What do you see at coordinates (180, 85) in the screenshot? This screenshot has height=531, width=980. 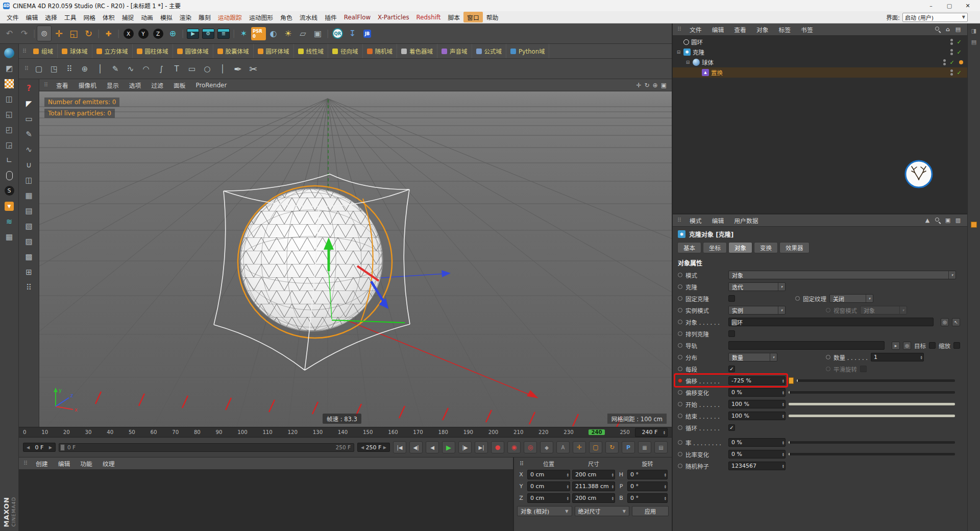 I see `vp-menu-panel: 面板` at bounding box center [180, 85].